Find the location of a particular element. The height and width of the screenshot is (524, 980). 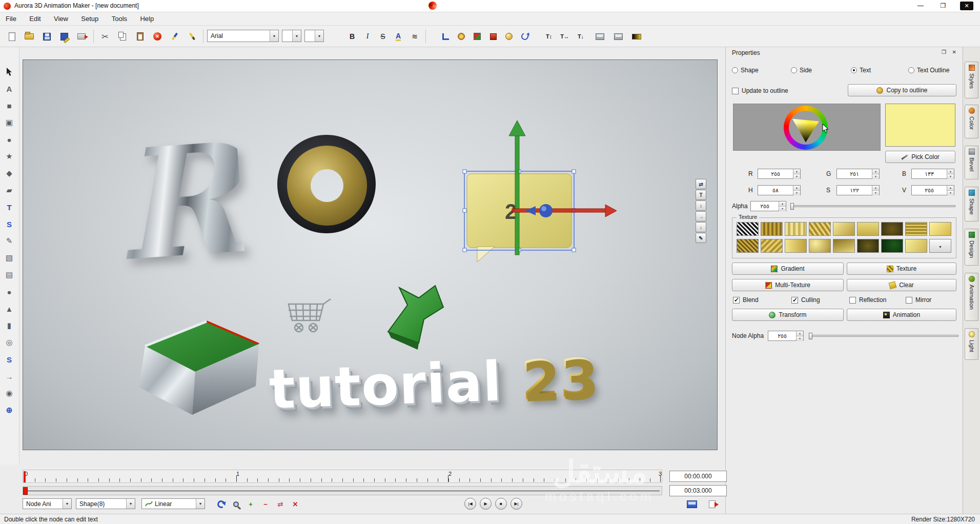

new-document-button is located at coordinates (12, 36).